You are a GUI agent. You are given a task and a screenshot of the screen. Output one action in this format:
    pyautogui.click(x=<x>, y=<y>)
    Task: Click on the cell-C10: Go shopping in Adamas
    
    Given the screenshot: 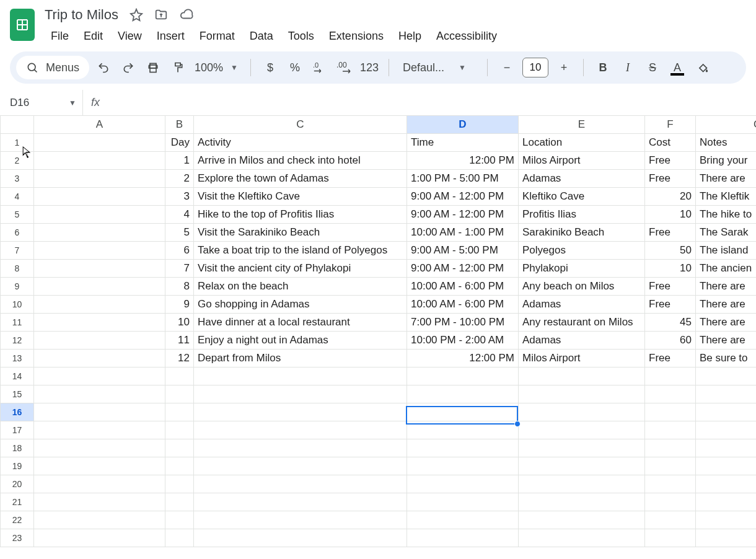 What is the action you would take?
    pyautogui.click(x=301, y=304)
    